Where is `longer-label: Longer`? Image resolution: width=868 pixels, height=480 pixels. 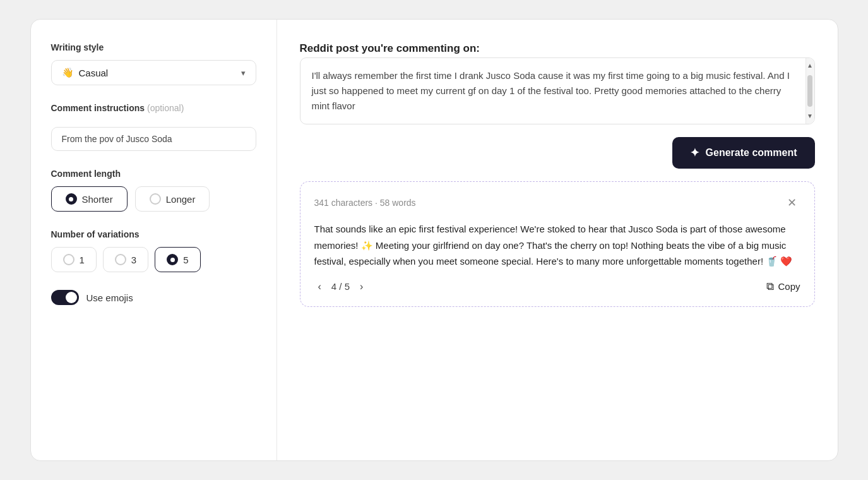 longer-label: Longer is located at coordinates (181, 200).